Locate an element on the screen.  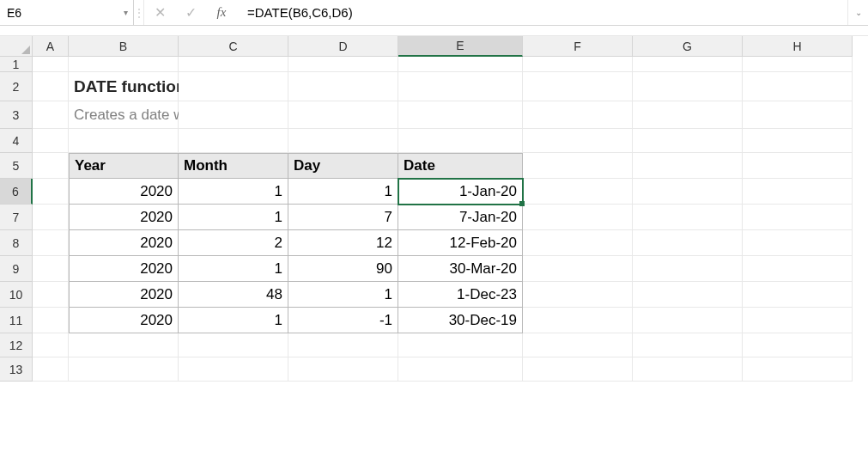
cell-F5 is located at coordinates (578, 166).